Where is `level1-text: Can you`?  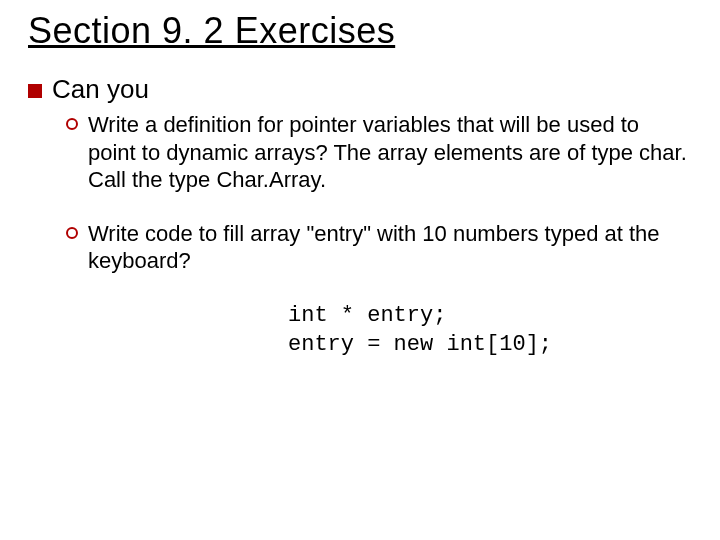
level1-text: Can you is located at coordinates (100, 90).